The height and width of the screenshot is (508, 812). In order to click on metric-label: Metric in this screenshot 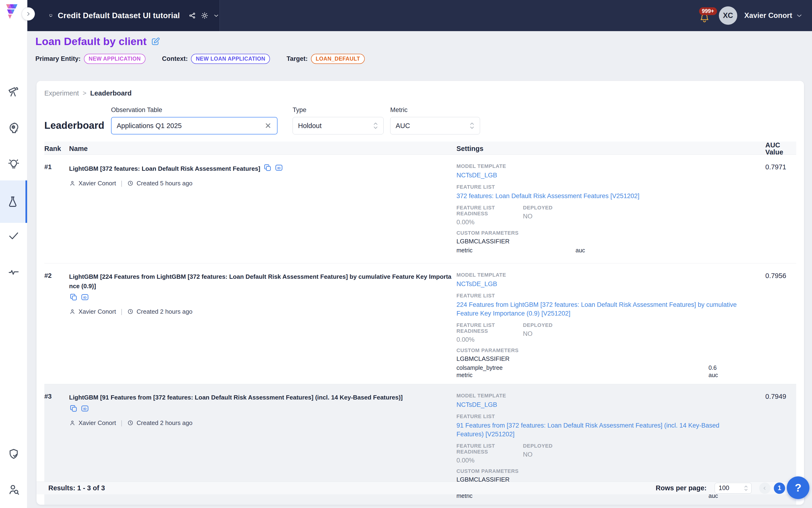, I will do `click(435, 110)`.